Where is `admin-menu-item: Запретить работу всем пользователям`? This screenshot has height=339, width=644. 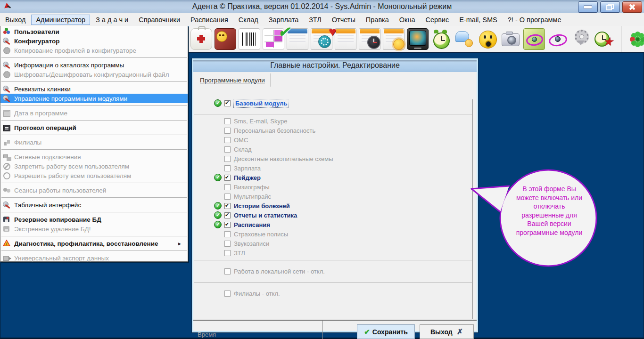 admin-menu-item: Запретить работу всем пользователям is located at coordinates (94, 166).